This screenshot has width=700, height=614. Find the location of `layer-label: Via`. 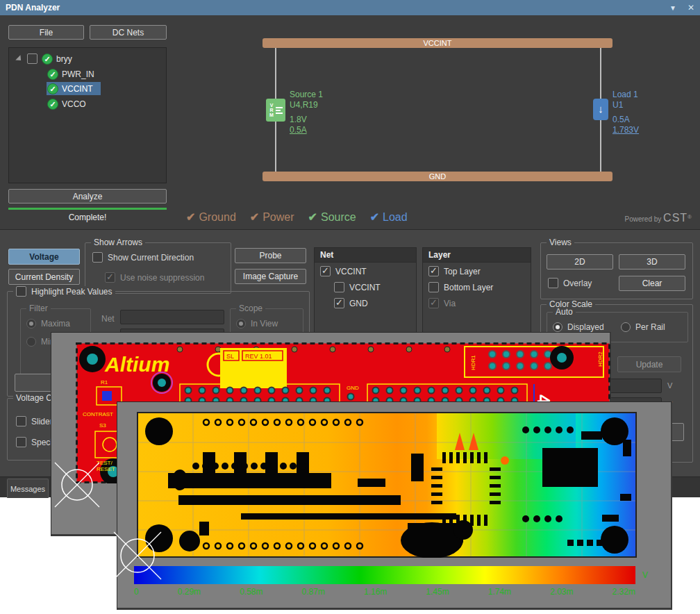

layer-label: Via is located at coordinates (450, 304).